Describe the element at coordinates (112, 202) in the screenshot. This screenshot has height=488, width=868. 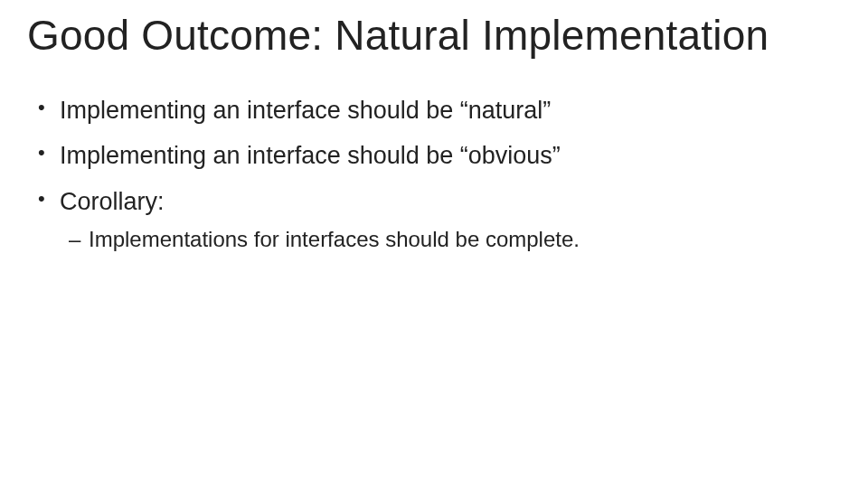
I see `bullet-text: Corollary:` at that location.